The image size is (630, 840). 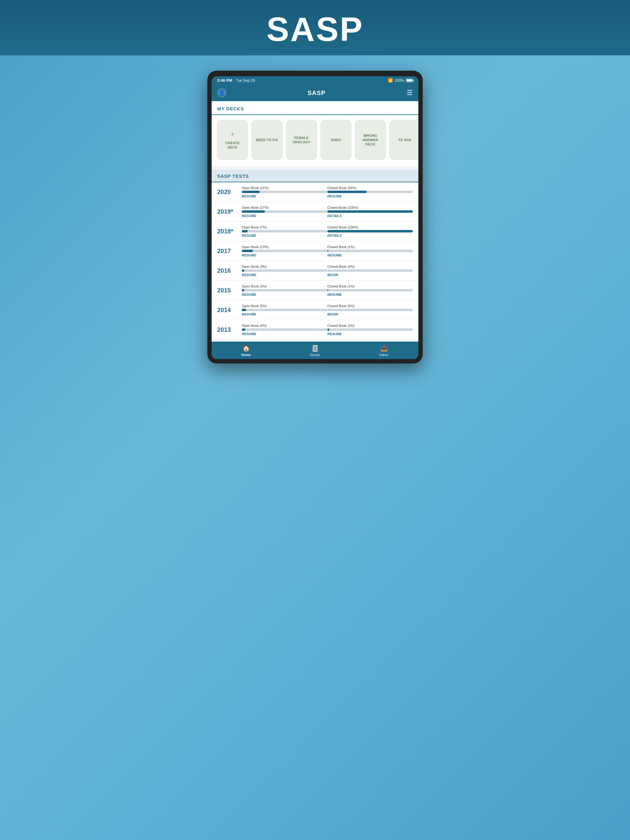 I want to click on nav-item-home: 🏠Home, so click(x=246, y=351).